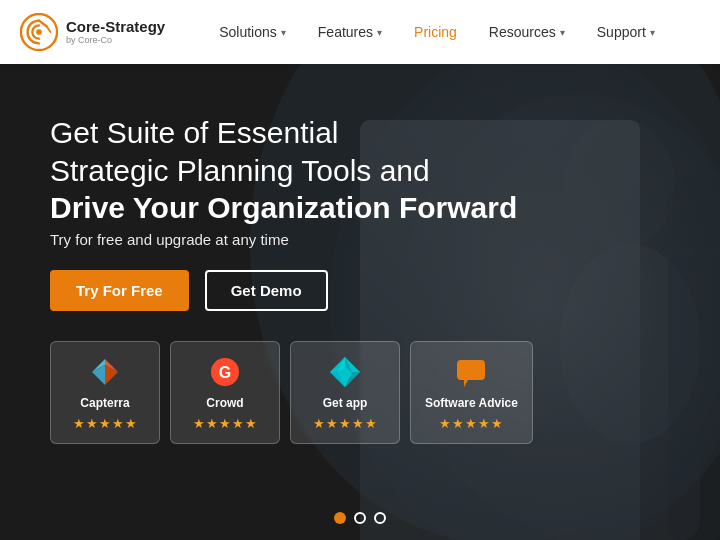 The width and height of the screenshot is (720, 540). What do you see at coordinates (266, 290) in the screenshot?
I see `get-demo-button: Get Demo` at bounding box center [266, 290].